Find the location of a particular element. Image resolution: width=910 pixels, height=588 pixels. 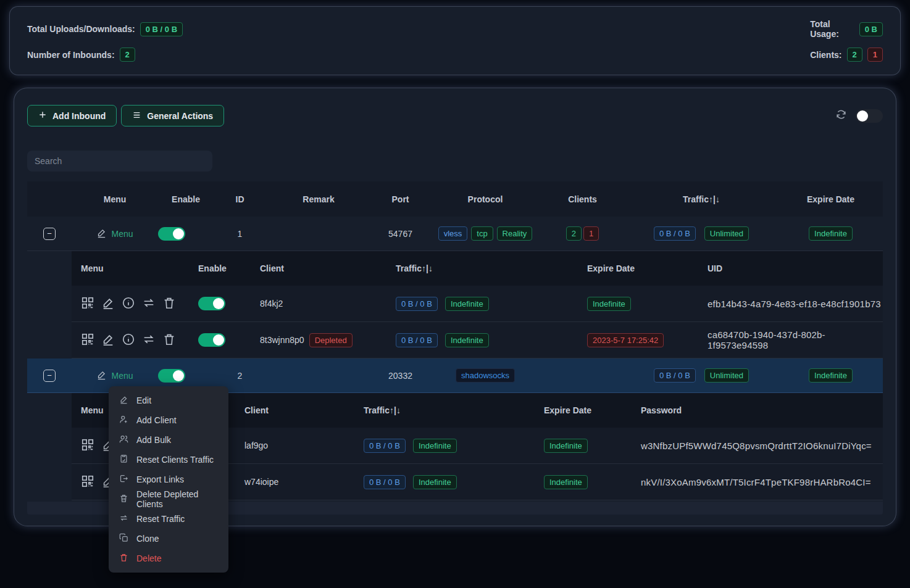

clients-header-row: Menu Enable Client Traffic↑|↓ Expire Dat… is located at coordinates (477, 268).